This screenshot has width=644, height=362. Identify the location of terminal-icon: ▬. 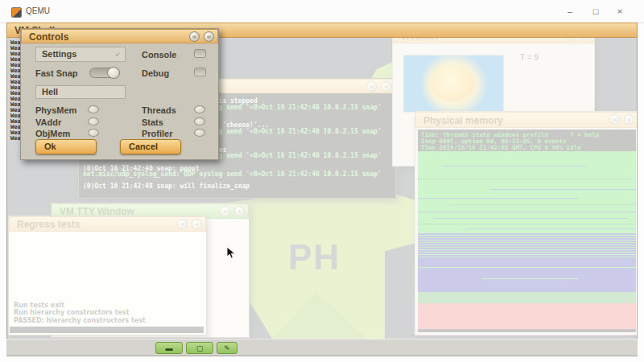
(169, 348).